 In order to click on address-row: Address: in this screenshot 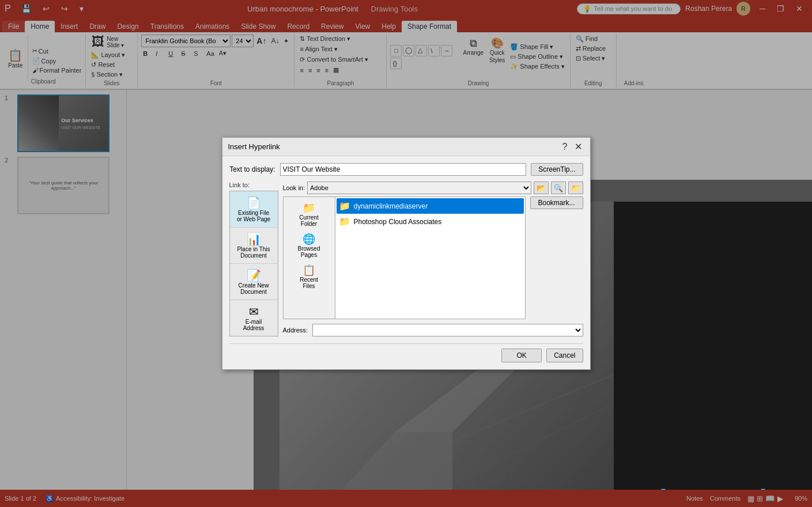, I will do `click(433, 330)`.